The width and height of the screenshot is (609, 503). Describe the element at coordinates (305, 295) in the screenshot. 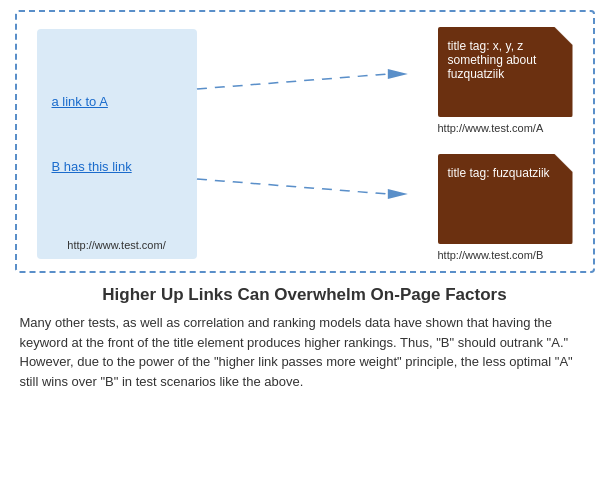

I see `section-title: Higher Up Links Can Overwhelm On-Page Fa…` at that location.